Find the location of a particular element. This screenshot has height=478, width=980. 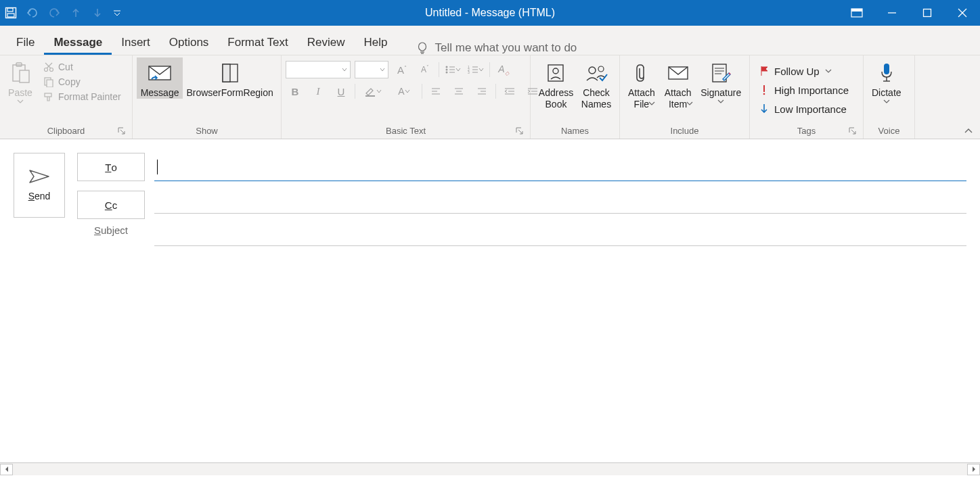

send-label: Send is located at coordinates (39, 196).